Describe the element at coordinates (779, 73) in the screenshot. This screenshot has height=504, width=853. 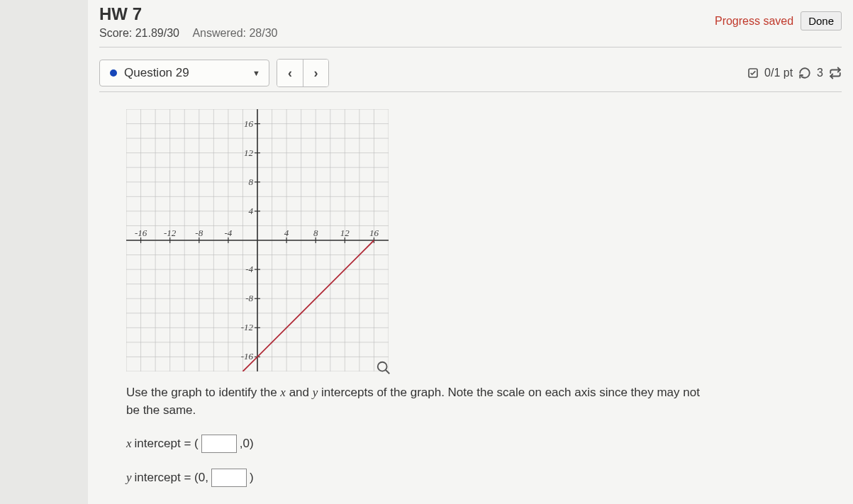
I see `points-text: 0/1 pt` at that location.